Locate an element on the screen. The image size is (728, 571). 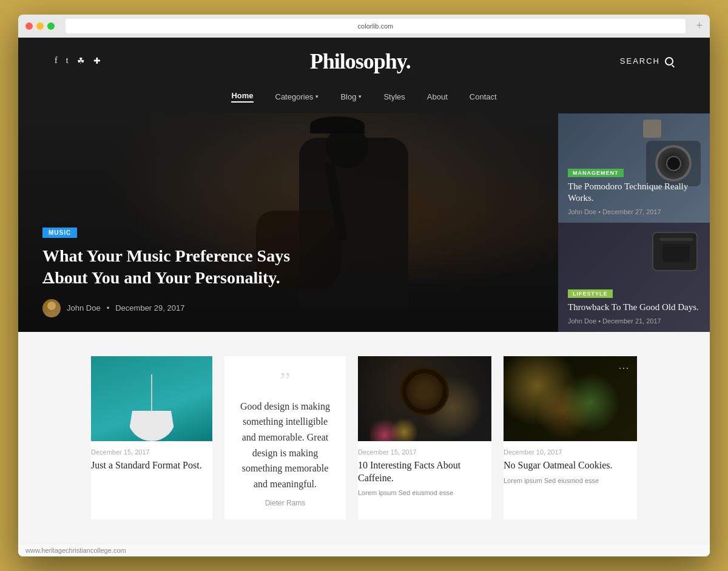
post-card-food: ··· December 10, 2017 No Sugar Oatmeal C… is located at coordinates (570, 438).